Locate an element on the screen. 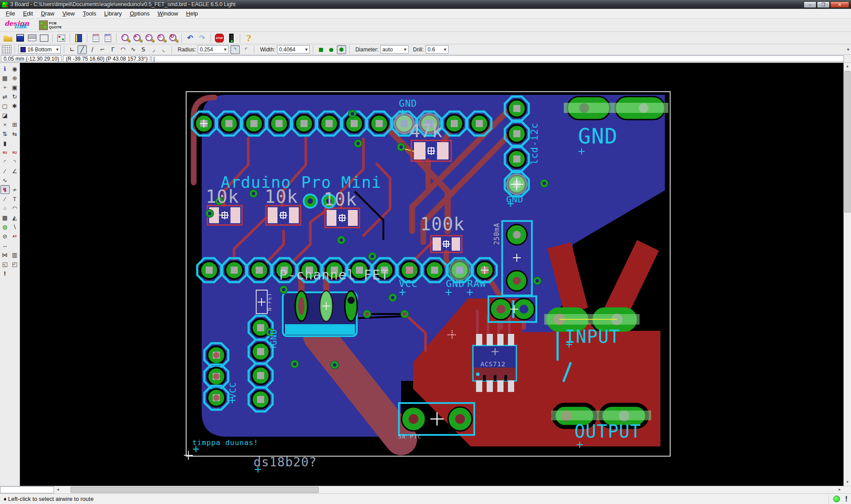 This screenshot has width=851, height=504. design-link-logo: designlink is located at coordinates (17, 25).